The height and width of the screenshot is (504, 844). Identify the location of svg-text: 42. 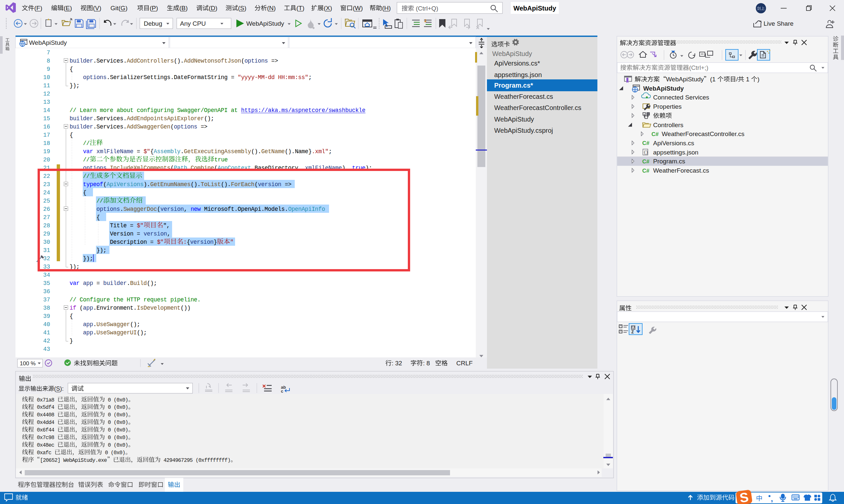
(47, 341).